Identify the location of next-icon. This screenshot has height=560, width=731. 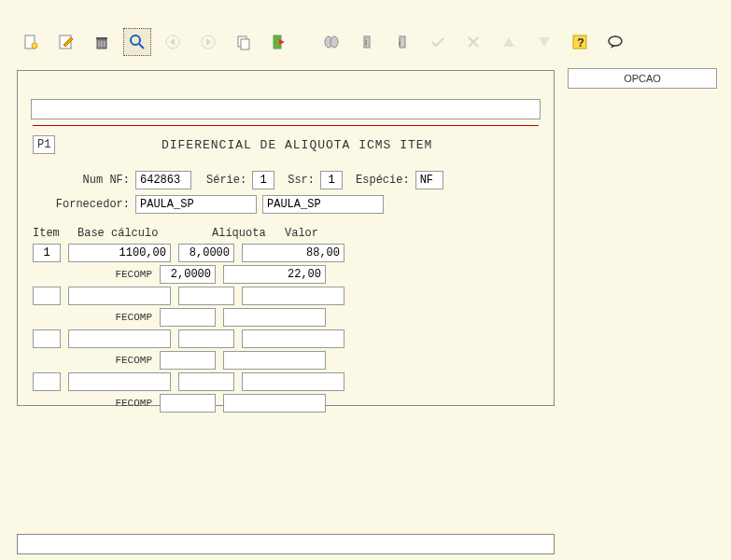
(208, 42).